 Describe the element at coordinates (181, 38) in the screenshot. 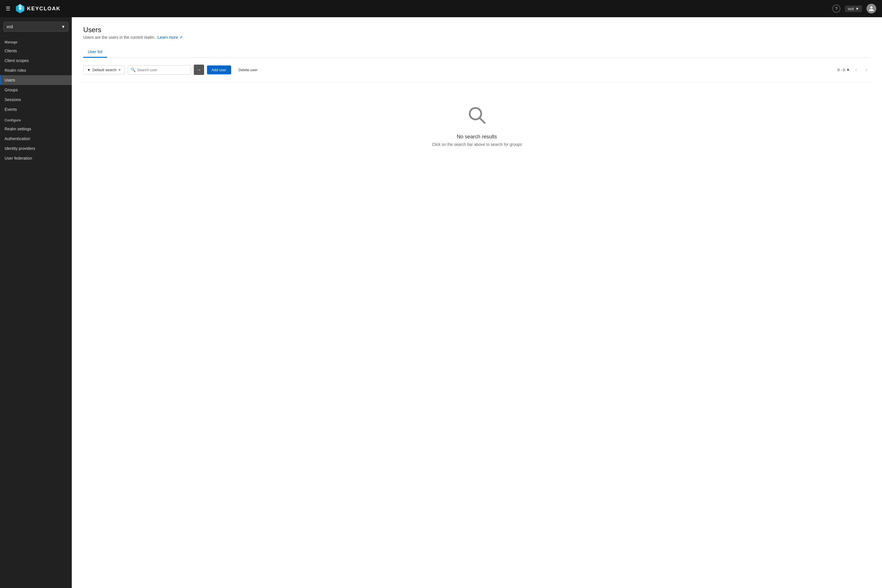

I see `external-link-icon: ↗` at that location.